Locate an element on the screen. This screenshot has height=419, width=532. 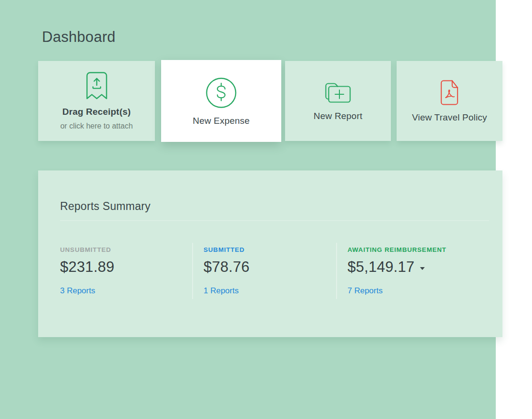
summary-submitted: SUBMITTED $78.76 1 Reports is located at coordinates (270, 269).